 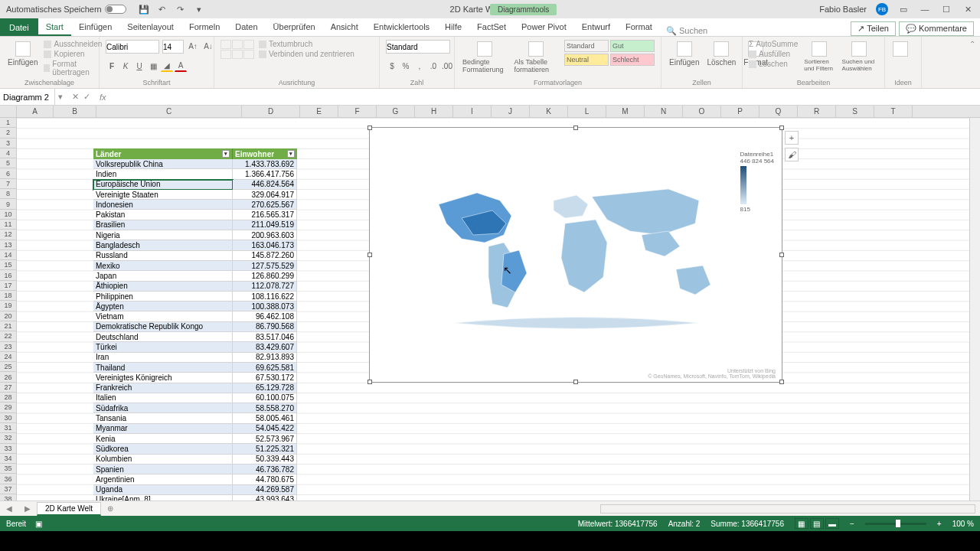 What do you see at coordinates (8, 153) in the screenshot?
I see `row-header: 4` at bounding box center [8, 153].